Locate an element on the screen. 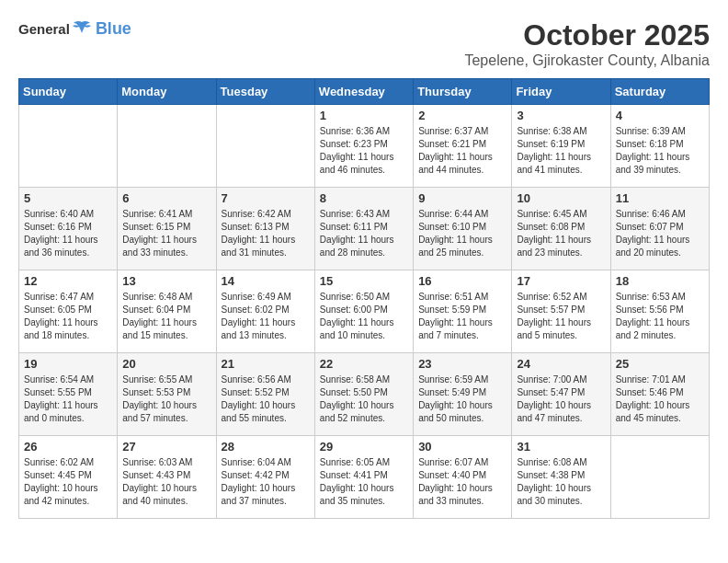 The height and width of the screenshot is (563, 728). calendar-day-cell: 25Sunrise: 7:01 AM Sunset: 5:46 PM Dayli… is located at coordinates (660, 395).